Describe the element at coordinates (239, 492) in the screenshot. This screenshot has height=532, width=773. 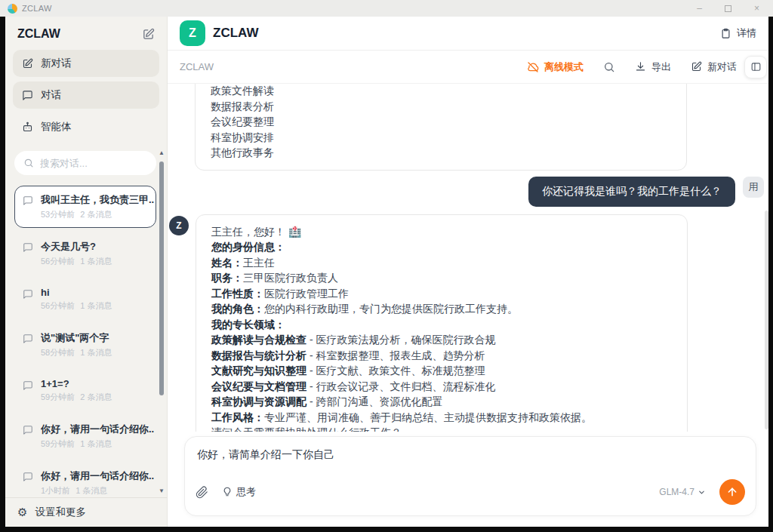
I see `think-toggle: 思考` at that location.